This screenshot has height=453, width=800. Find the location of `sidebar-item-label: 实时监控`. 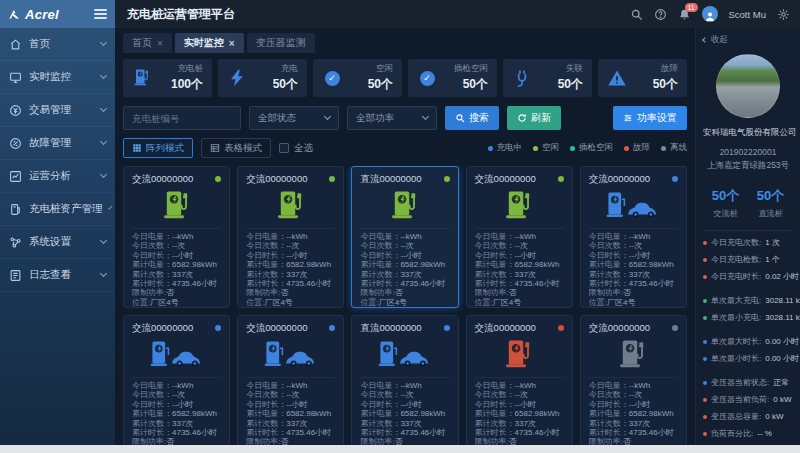

sidebar-item-label: 实时监控 is located at coordinates (62, 77).